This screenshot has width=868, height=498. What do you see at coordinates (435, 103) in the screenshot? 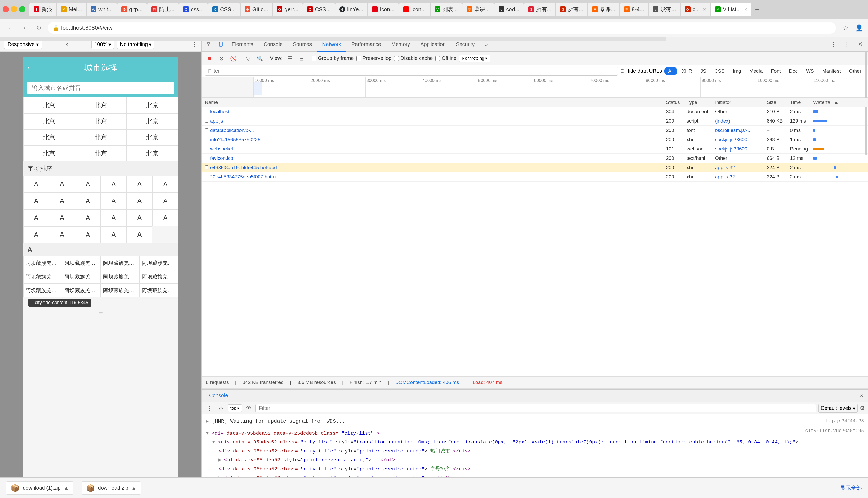
I see `col-header-name: Name` at bounding box center [435, 103].